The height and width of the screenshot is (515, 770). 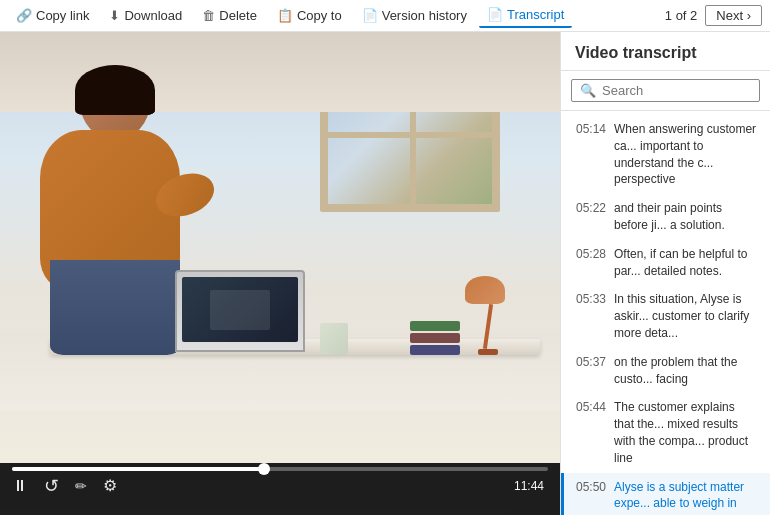 What do you see at coordinates (52, 486) in the screenshot?
I see `rewind-button: ↺` at bounding box center [52, 486].